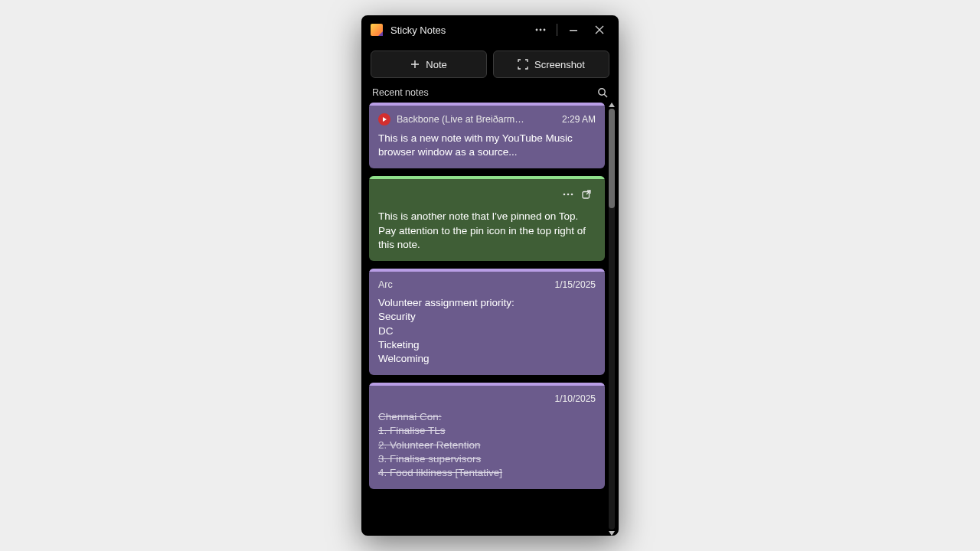 This screenshot has height=551, width=980. Describe the element at coordinates (586, 194) in the screenshot. I see `open-note-icon` at that location.